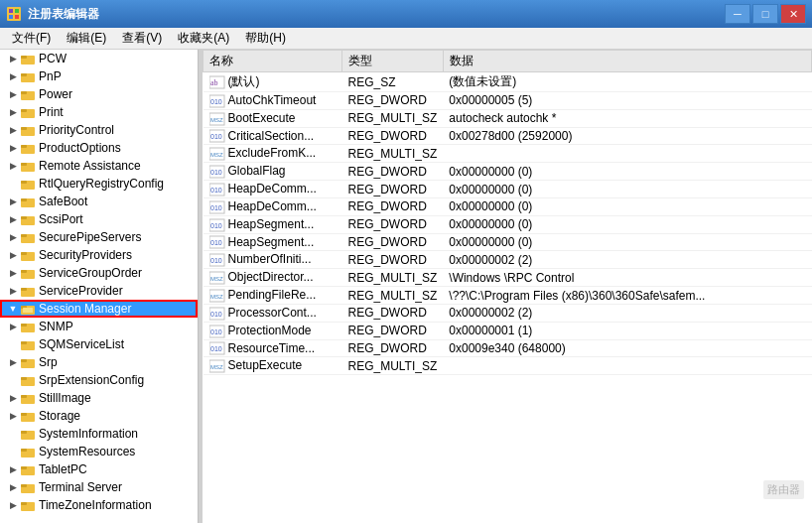  I want to click on expand-icon-remoteassistance: ▶, so click(13, 166).